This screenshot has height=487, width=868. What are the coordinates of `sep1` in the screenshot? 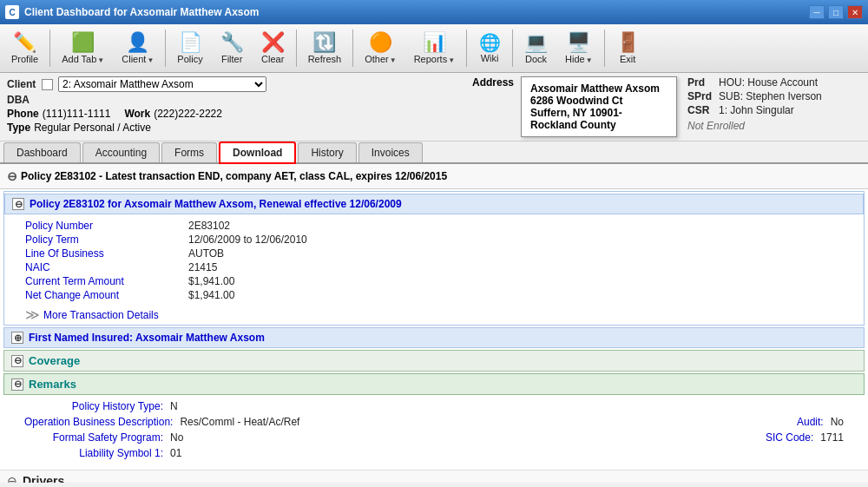 It's located at (50, 49).